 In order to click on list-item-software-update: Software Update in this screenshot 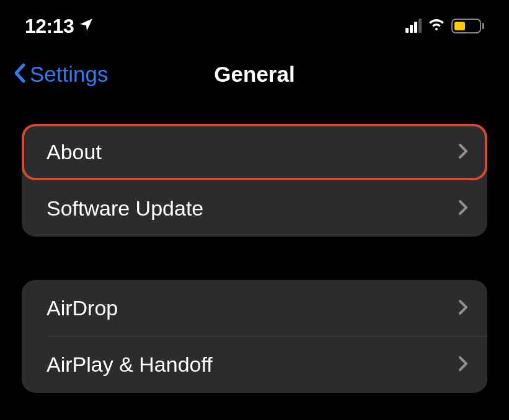, I will do `click(254, 208)`.